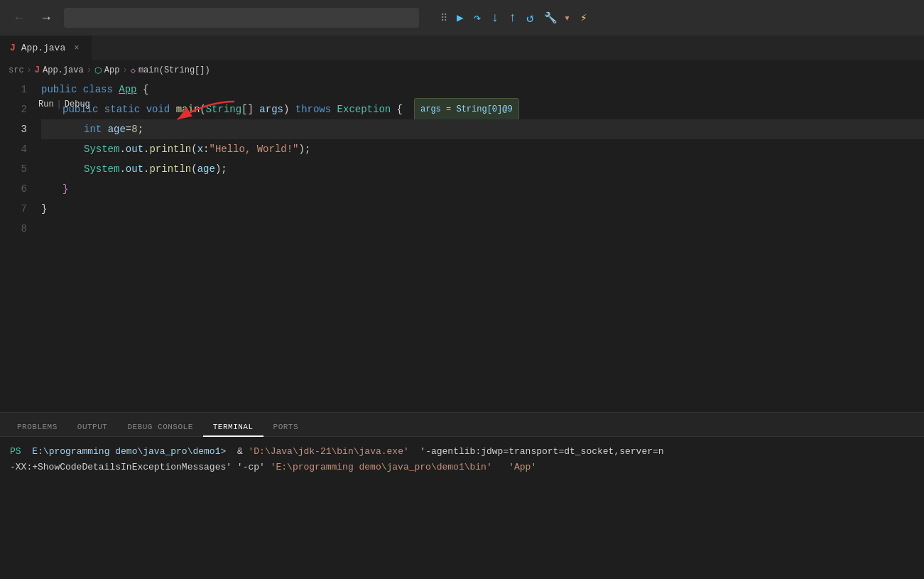 This screenshot has width=924, height=579. What do you see at coordinates (462, 425) in the screenshot?
I see `panel-tabs: PROBLEMS OUTPUT DEBUG CONSOLE TERMINAL P…` at bounding box center [462, 425].